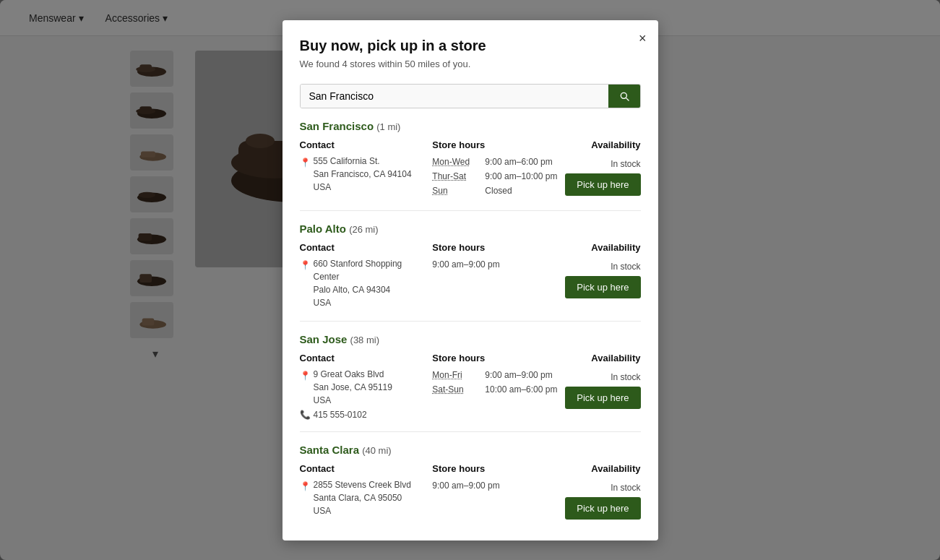  I want to click on store-address: 📍 2855 Stevens Creek Blvd Santa Clara, C…, so click(363, 498).